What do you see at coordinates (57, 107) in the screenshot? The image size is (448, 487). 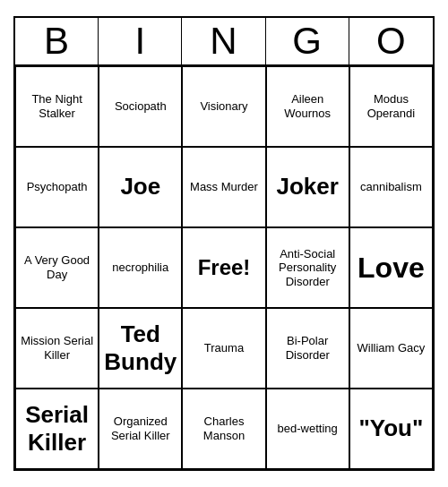 I see `bingo-cell: The Night Stalker` at bounding box center [57, 107].